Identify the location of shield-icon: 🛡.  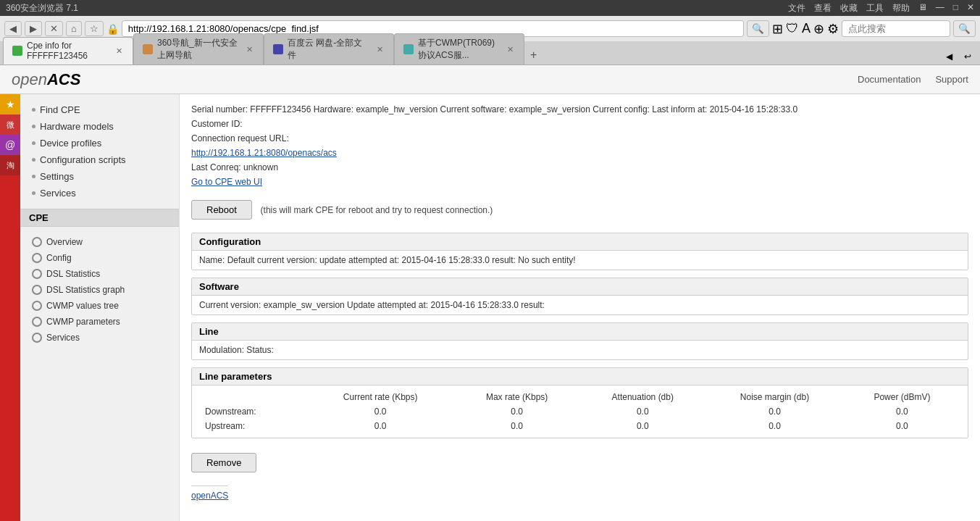
(792, 29).